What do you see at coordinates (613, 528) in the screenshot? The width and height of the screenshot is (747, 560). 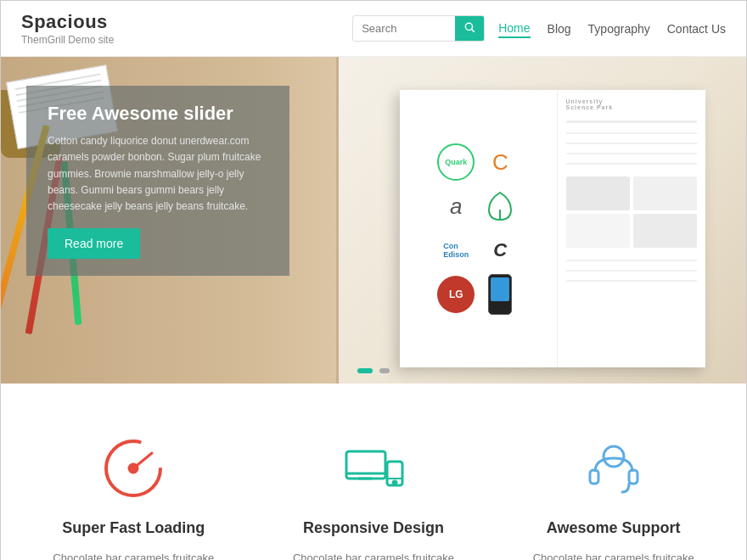 I see `feature-title-support: Awesome Support` at bounding box center [613, 528].